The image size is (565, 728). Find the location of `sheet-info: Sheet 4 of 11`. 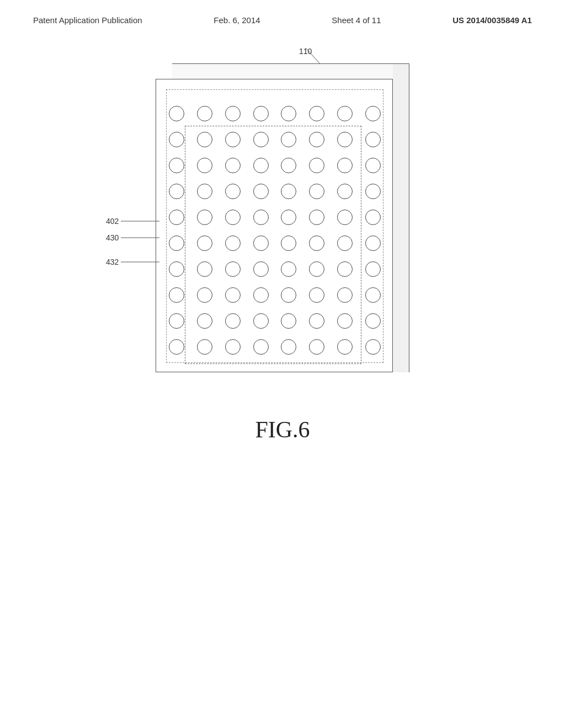

sheet-info: Sheet 4 of 11 is located at coordinates (356, 20).